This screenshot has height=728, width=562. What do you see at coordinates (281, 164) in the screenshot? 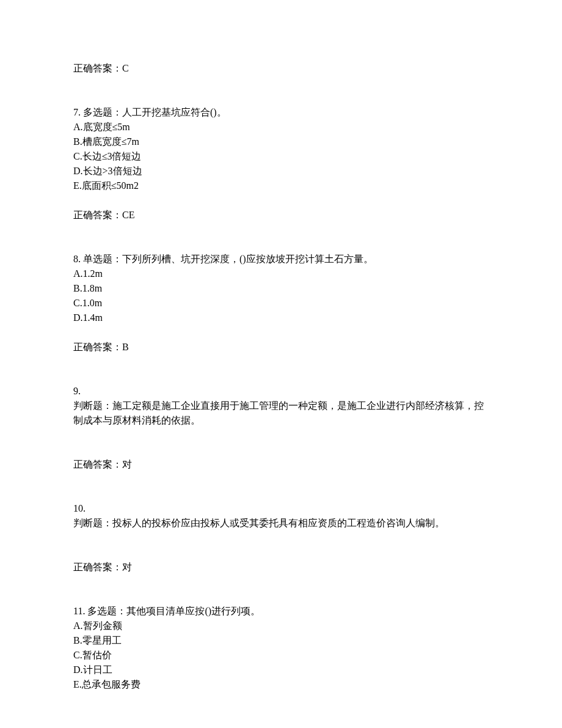
I see `question-7: 7. 多选题：人工开挖基坑应符合()。 A.底宽度≤5m B.槽底宽度≤7m C…` at bounding box center [281, 164].